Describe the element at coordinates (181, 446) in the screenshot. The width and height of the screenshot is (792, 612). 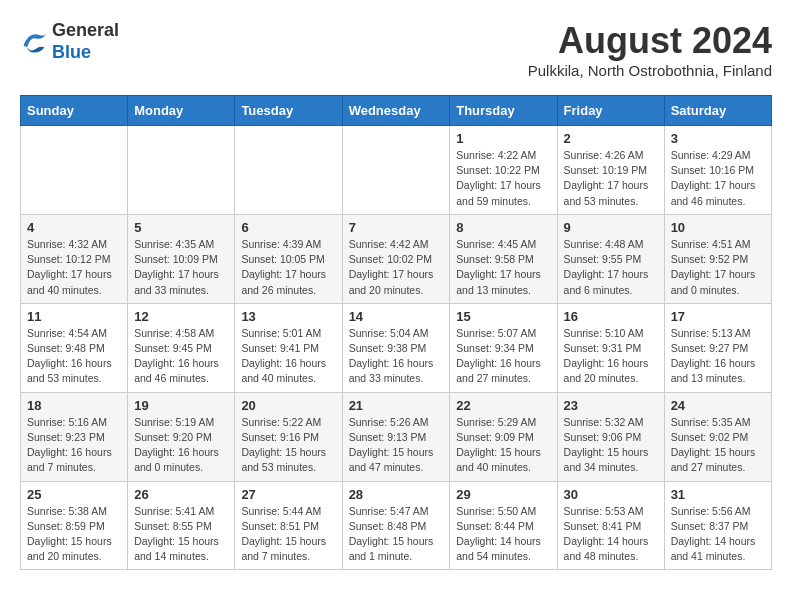
I see `day-info: Sunrise: 5:19 AM Sunset: 9:20 PM Dayligh…` at that location.